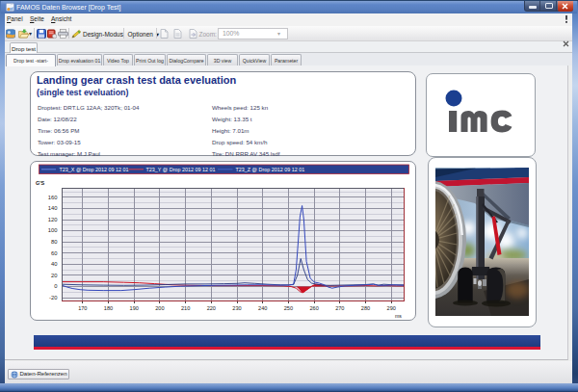 This screenshot has height=392, width=578. I want to click on svg-text: 60, so click(54, 253).